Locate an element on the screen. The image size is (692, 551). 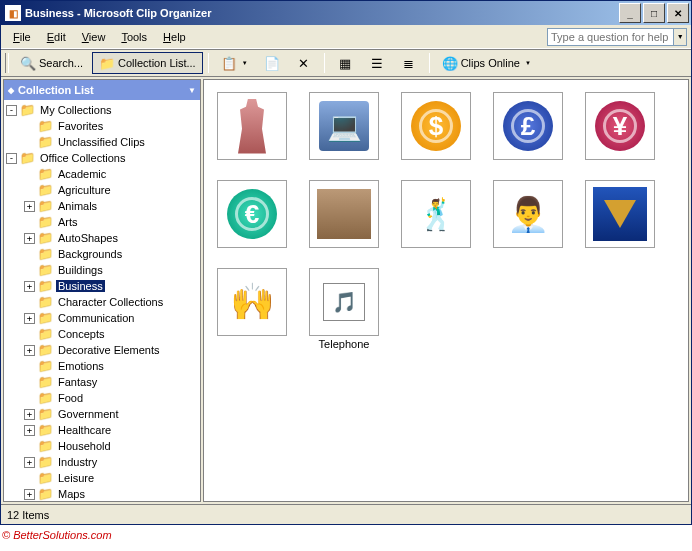
clip-image: 🕺 is located at coordinates (436, 214).